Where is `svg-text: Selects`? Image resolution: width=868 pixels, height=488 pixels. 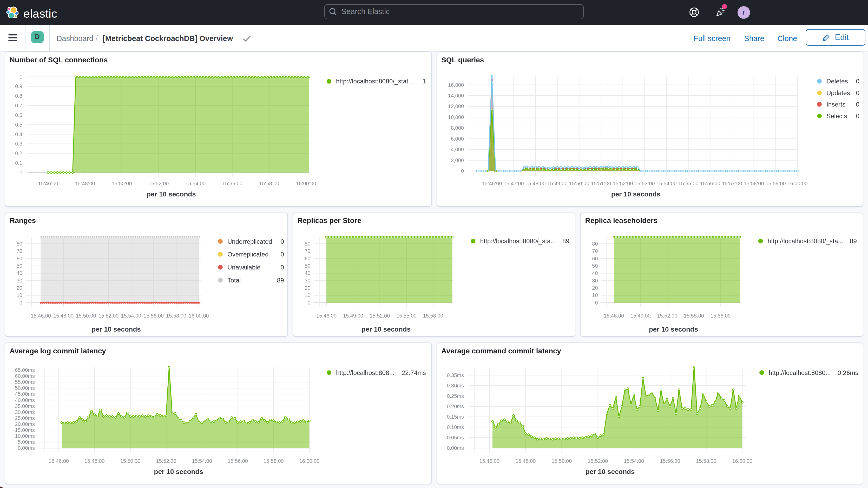 svg-text: Selects is located at coordinates (837, 116).